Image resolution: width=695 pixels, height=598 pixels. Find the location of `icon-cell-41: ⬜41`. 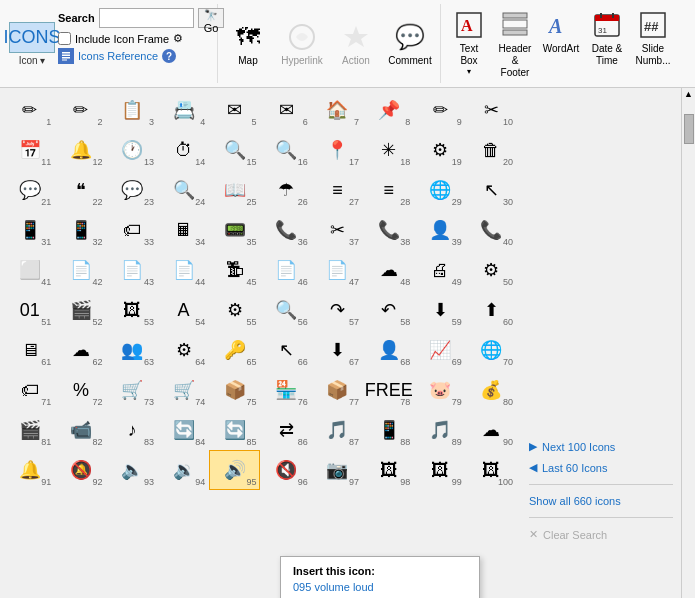

icon-cell-41: ⬜41 is located at coordinates (30, 270).